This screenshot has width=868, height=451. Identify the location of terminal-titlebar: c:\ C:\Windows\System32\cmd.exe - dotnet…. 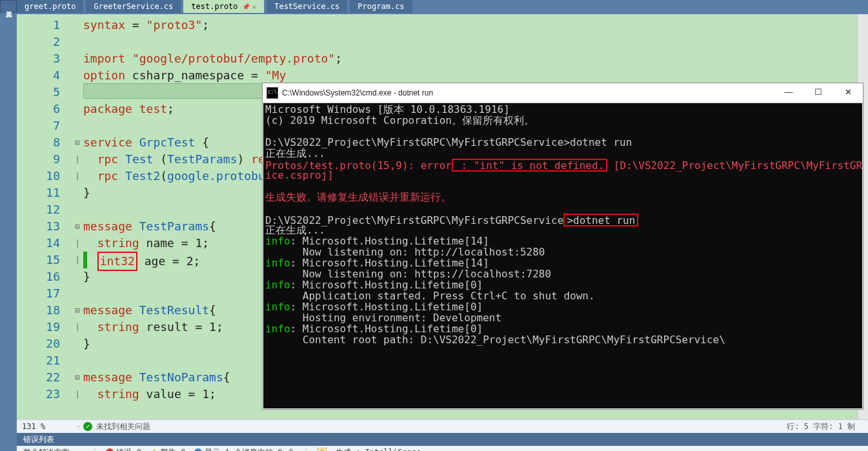
(563, 93).